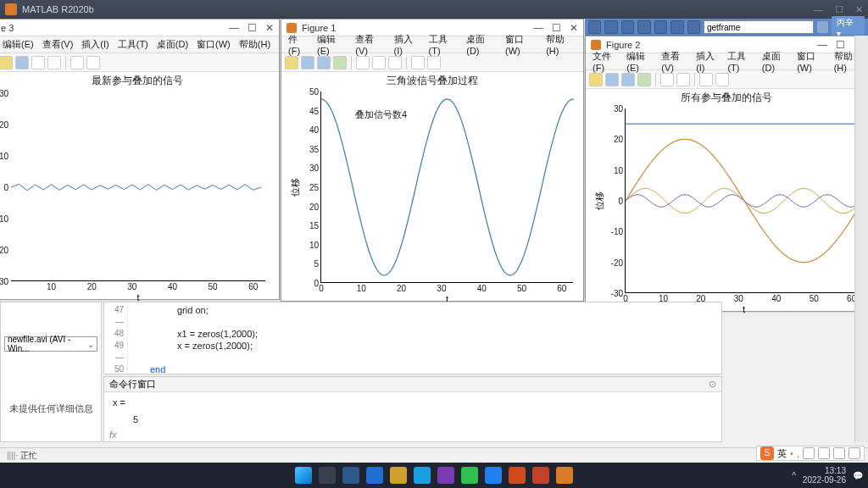 This screenshot has width=868, height=488. I want to click on axes: t 3020100102030102030405060, so click(138, 187).